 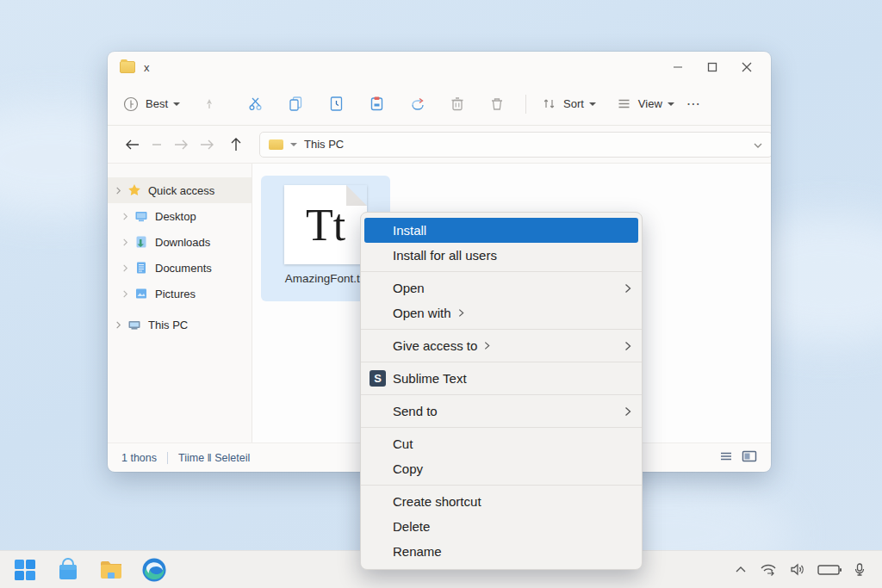 I want to click on sidebar-item-documents: Documents, so click(x=179, y=268).